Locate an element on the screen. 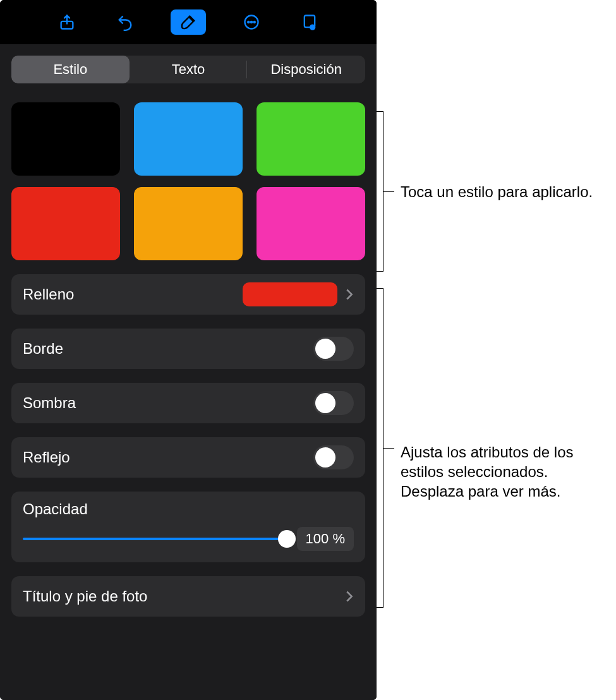  style-presets-grid is located at coordinates (188, 181).